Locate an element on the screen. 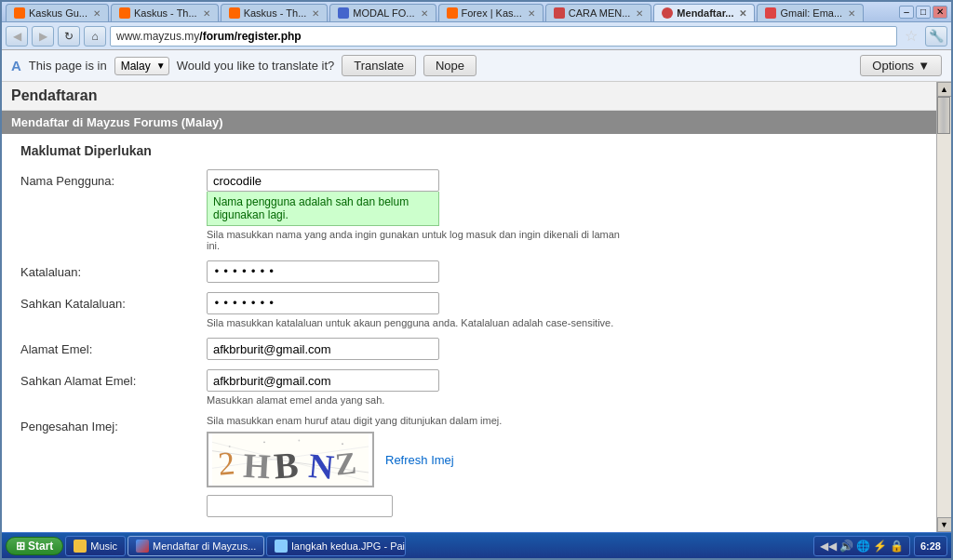 The image size is (953, 560). close-button: ✕ is located at coordinates (940, 12).